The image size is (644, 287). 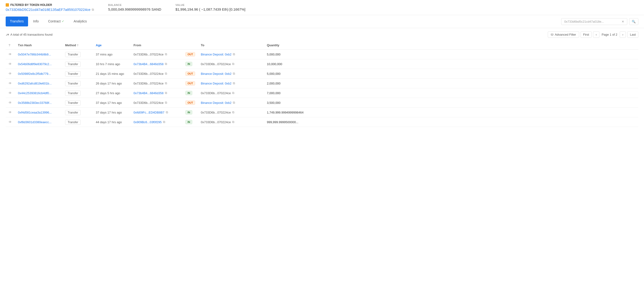 I want to click on filter-funnel-icon: ⛁, so click(x=552, y=35).